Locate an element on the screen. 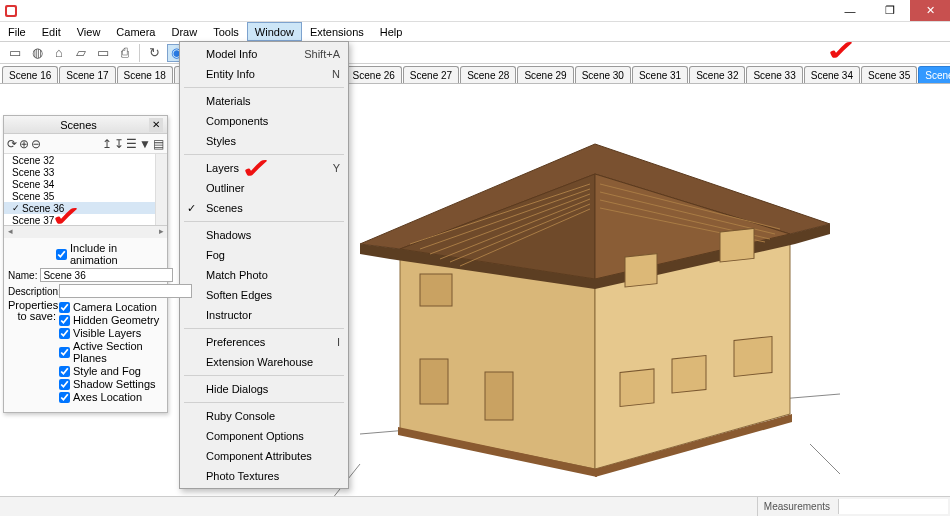  scenes-list-item: ✓Scene 36 is located at coordinates (86, 208).